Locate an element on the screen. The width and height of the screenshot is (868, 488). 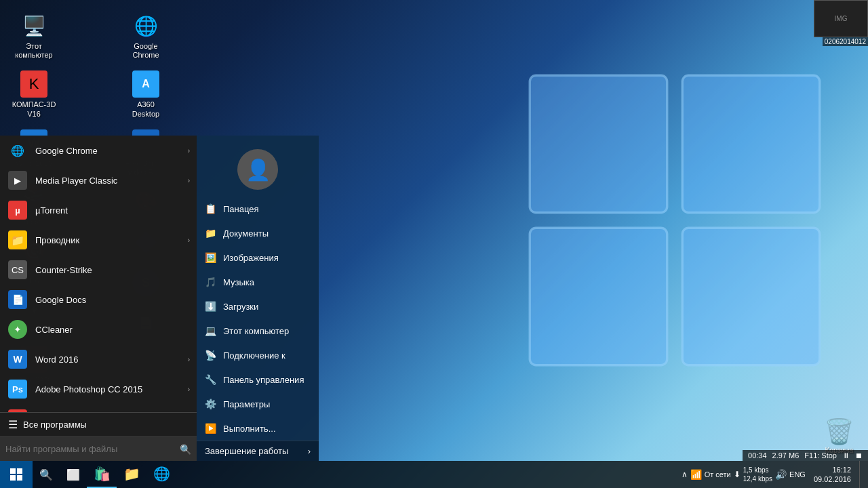
tray-speed-down: 12,4 kbps is located at coordinates (758, 479).